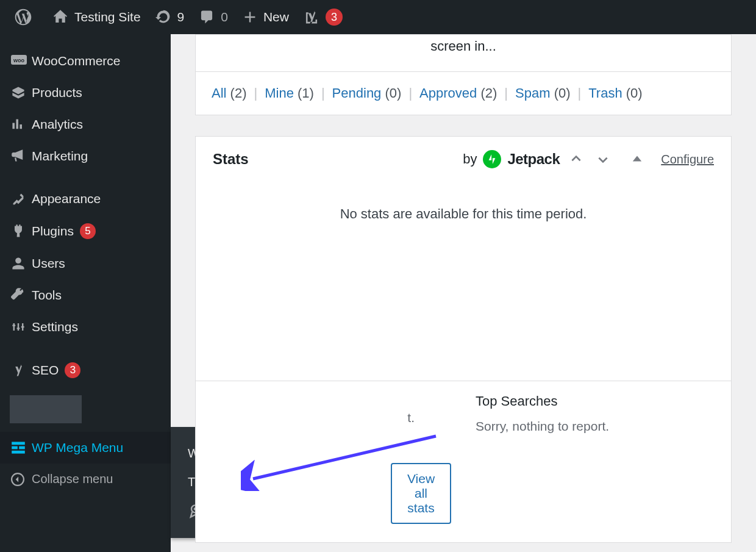 This screenshot has width=756, height=552. Describe the element at coordinates (73, 370) in the screenshot. I see `seo-badge: 3` at that location.